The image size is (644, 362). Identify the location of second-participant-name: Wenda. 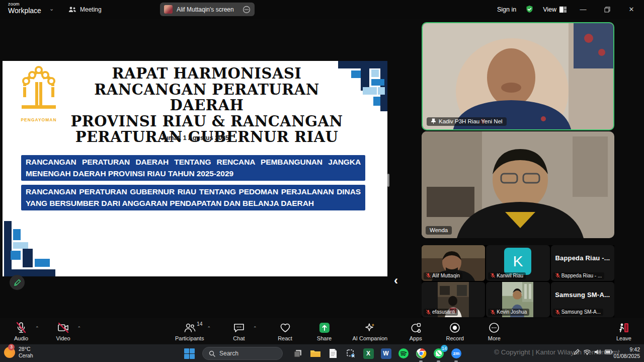
(439, 230).